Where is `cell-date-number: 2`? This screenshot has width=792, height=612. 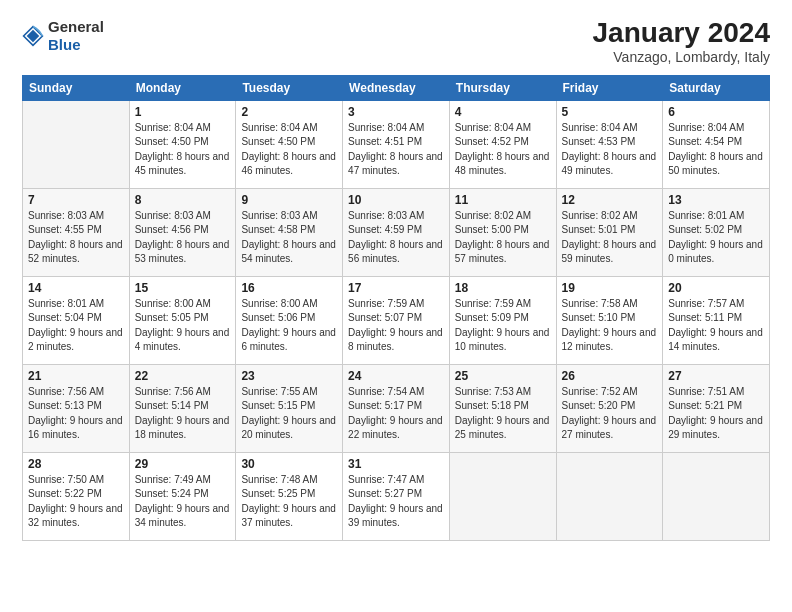 cell-date-number: 2 is located at coordinates (289, 112).